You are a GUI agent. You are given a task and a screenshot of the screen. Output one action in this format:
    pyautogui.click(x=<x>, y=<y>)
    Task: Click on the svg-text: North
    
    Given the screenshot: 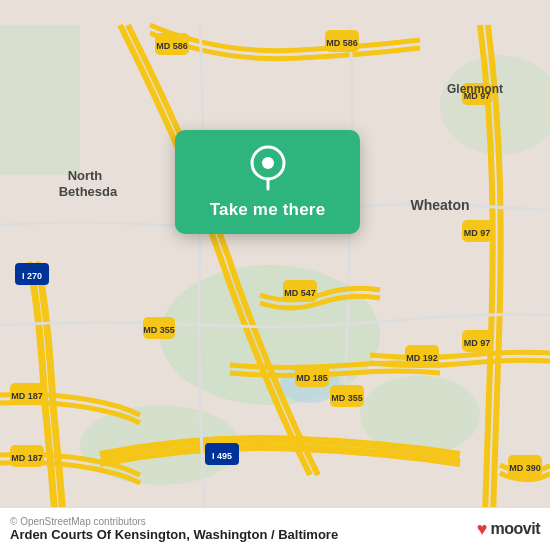 What is the action you would take?
    pyautogui.click(x=86, y=176)
    